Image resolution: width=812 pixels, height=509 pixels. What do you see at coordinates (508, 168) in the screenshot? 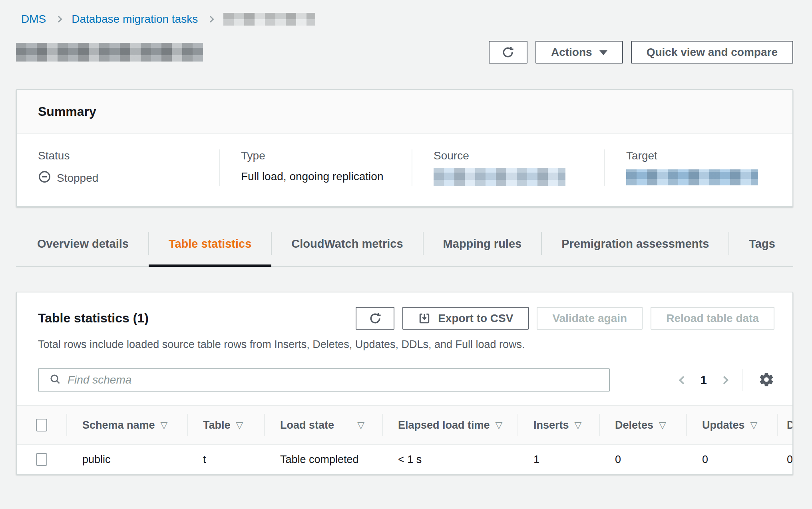
I see `summary-source-field: Source` at bounding box center [508, 168].